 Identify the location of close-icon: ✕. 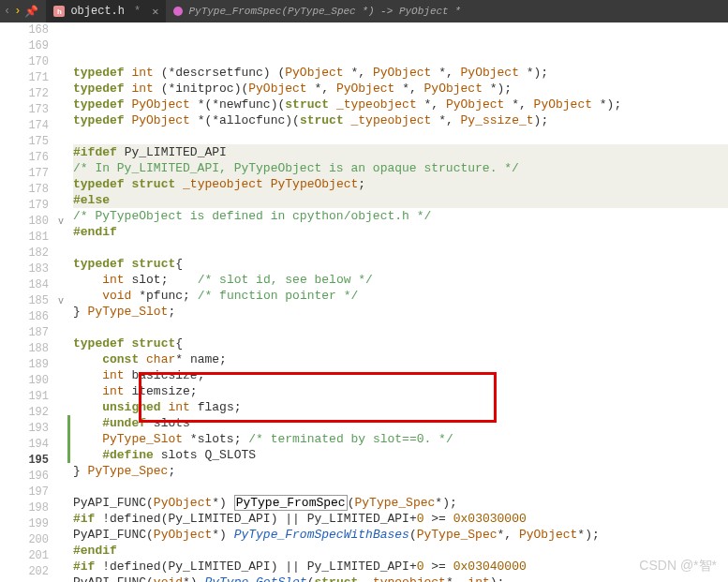
(156, 11).